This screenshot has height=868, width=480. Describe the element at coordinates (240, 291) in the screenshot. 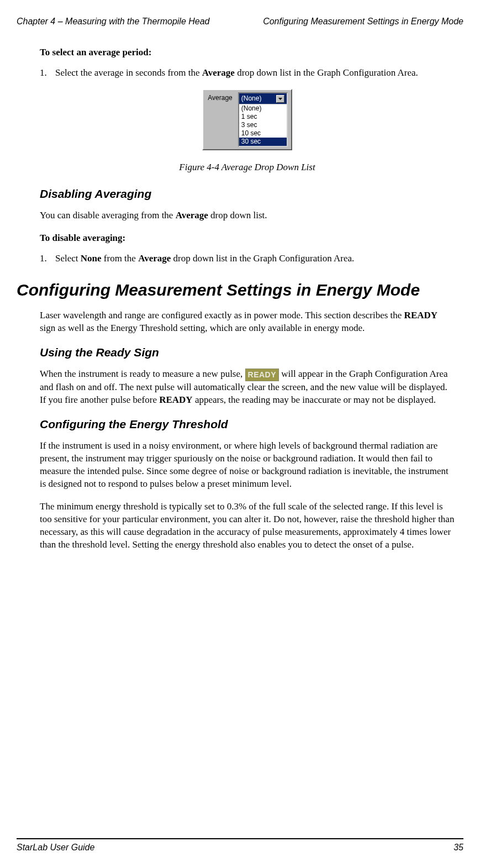

I see `heading-configuring-energy-mode: Configuring Measurement Settings in Ener…` at that location.